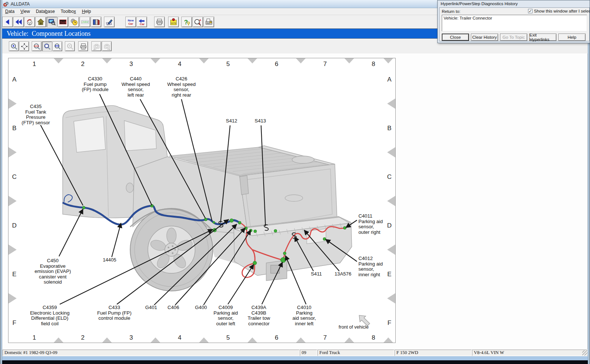  What do you see at coordinates (198, 22) in the screenshot?
I see `az-search-button: AZ` at bounding box center [198, 22].